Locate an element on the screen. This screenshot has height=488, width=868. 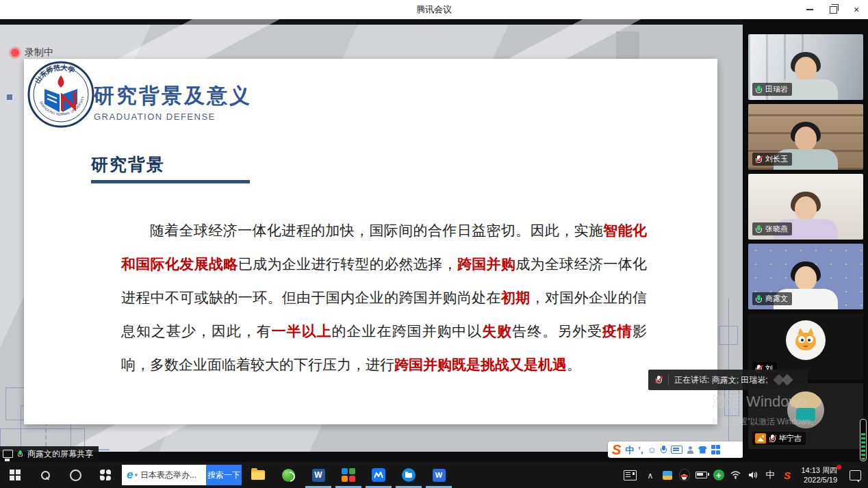
antivirus-tray-button: + is located at coordinates (719, 475).